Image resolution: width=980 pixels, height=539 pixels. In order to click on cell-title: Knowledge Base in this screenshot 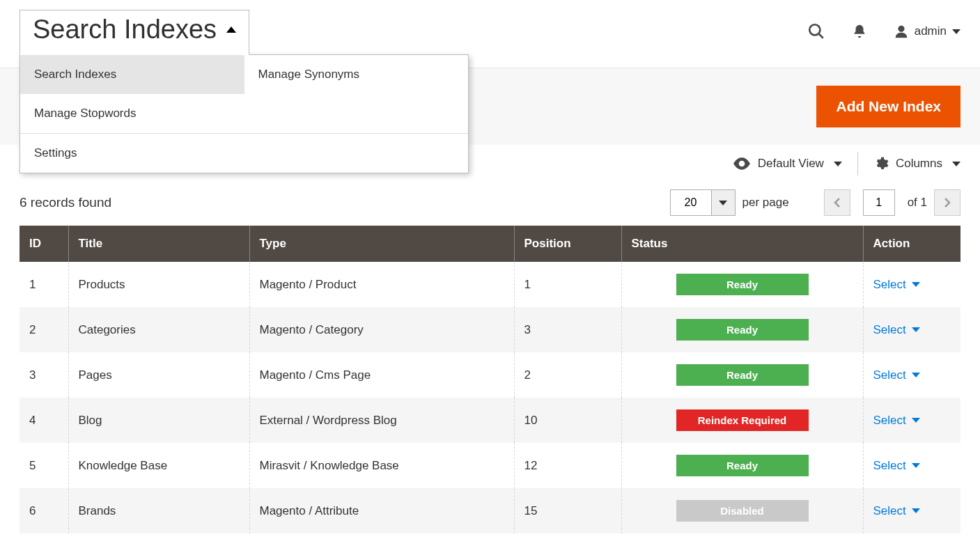, I will do `click(159, 465)`.